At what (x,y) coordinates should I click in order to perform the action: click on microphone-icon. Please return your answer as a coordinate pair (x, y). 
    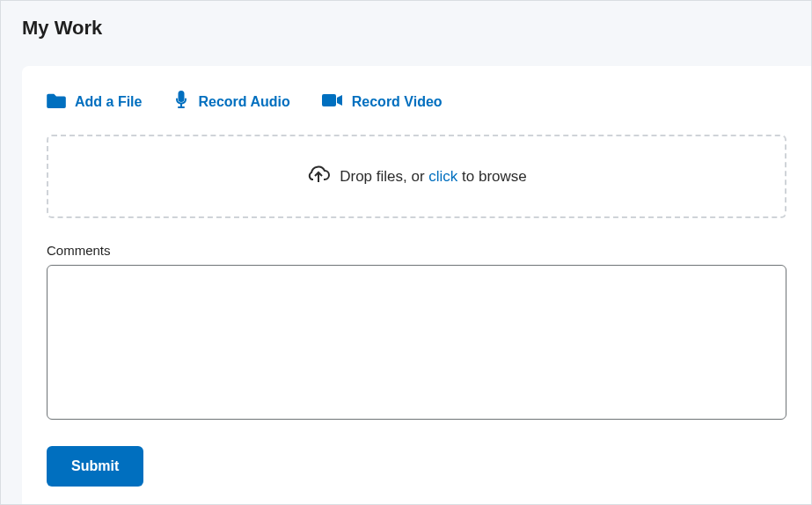
    Looking at the image, I should click on (181, 102).